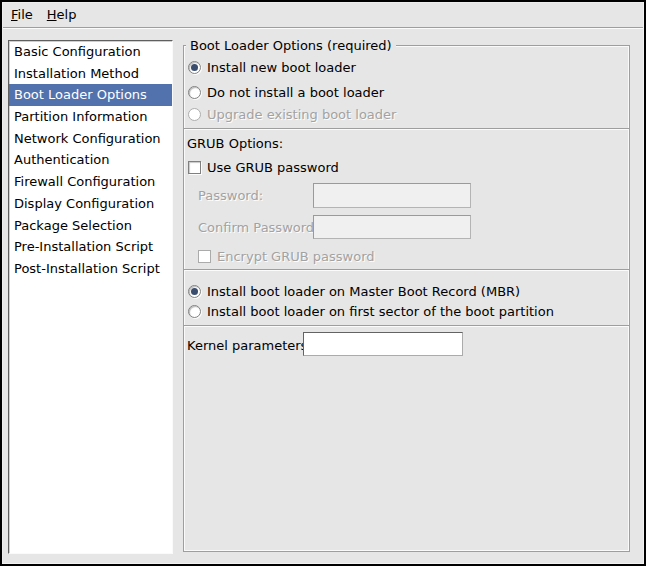 The width and height of the screenshot is (646, 566). What do you see at coordinates (90, 204) in the screenshot?
I see `sidebar-item-display-configuration: Display Configuration` at bounding box center [90, 204].